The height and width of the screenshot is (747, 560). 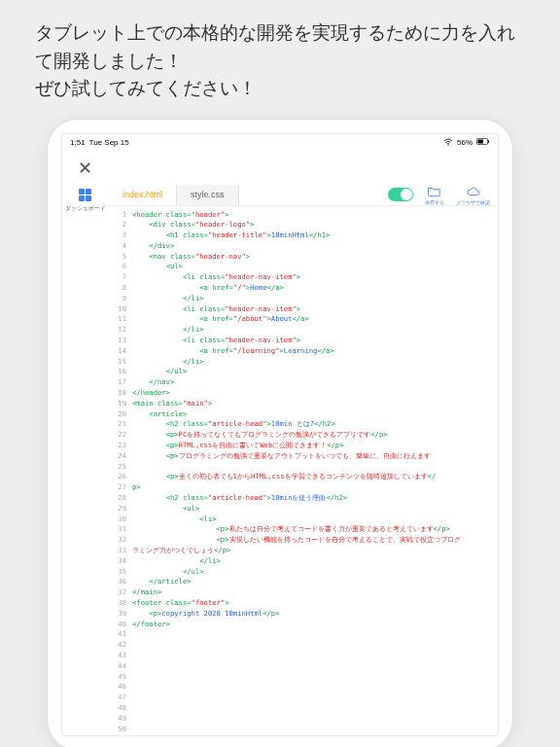 I want to click on tab-bar: index.html style.css 保存する ブラウザで確認, so click(x=303, y=196).